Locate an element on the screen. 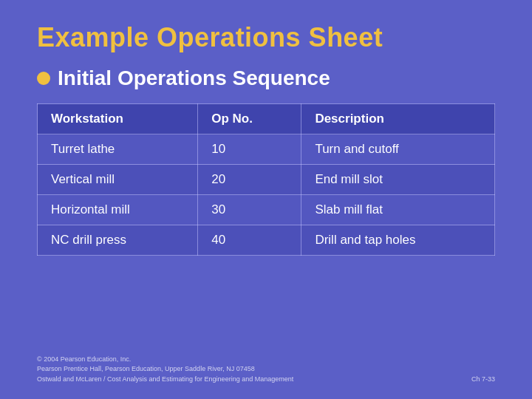  subtitle-row: Initial Operations Sequence is located at coordinates (266, 78).